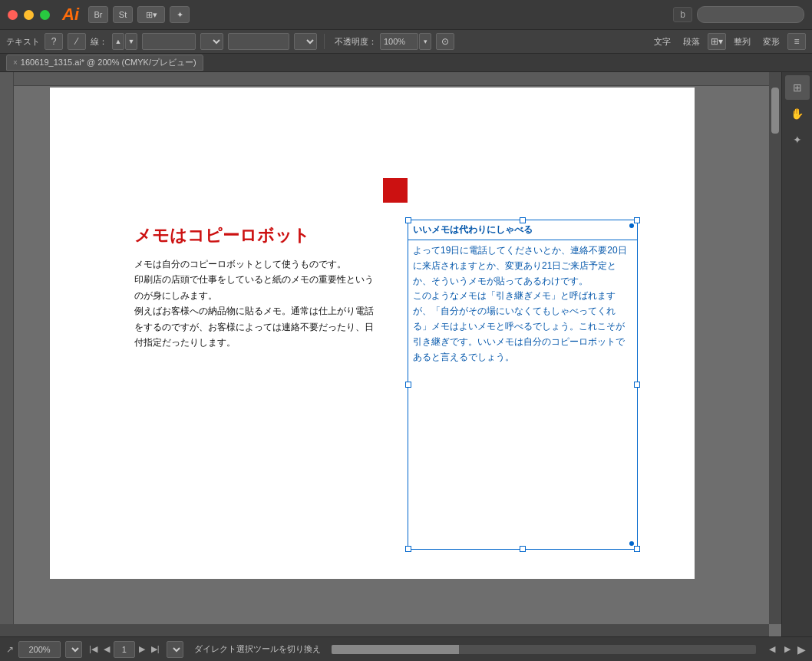  Describe the element at coordinates (257, 236) in the screenshot. I see `document-title: メモはコピーロボット` at that location.